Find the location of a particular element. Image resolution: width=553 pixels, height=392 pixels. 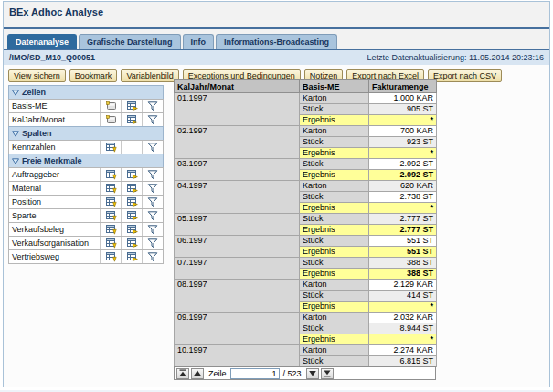

button-variablenbild: Variablenbild is located at coordinates (150, 76).